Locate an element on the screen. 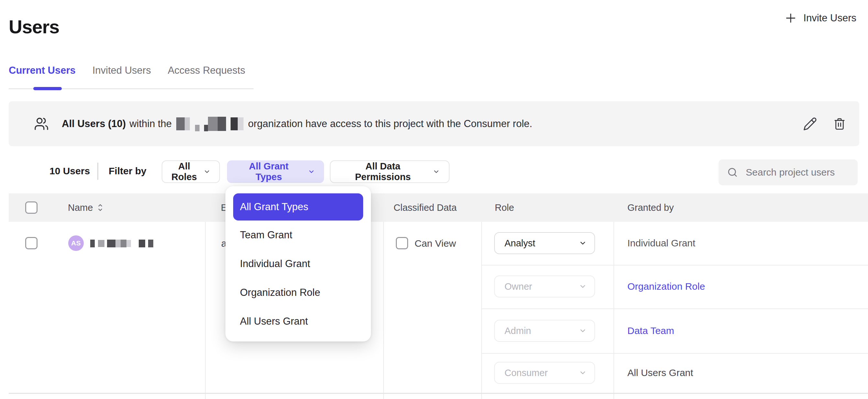  filter-divider is located at coordinates (98, 171).